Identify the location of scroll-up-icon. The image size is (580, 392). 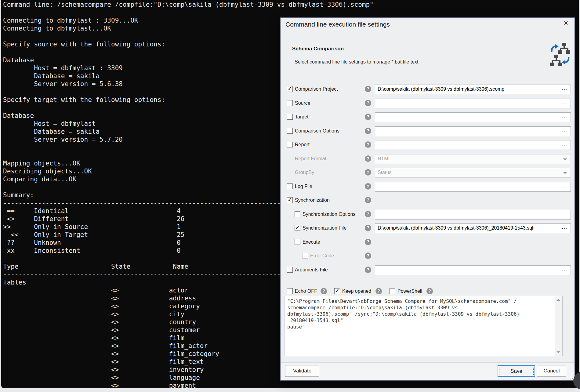
(558, 300).